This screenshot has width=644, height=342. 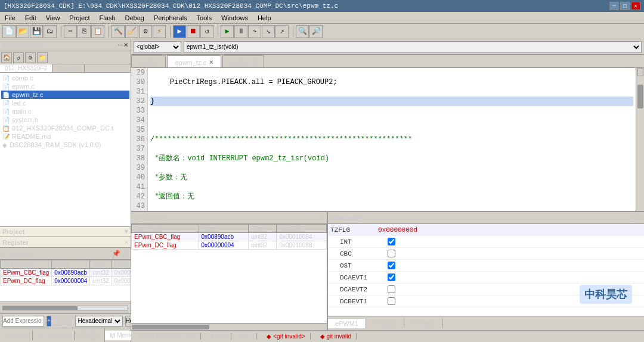 What do you see at coordinates (120, 45) in the screenshot?
I see `project-view-minimize: ─` at bounding box center [120, 45].